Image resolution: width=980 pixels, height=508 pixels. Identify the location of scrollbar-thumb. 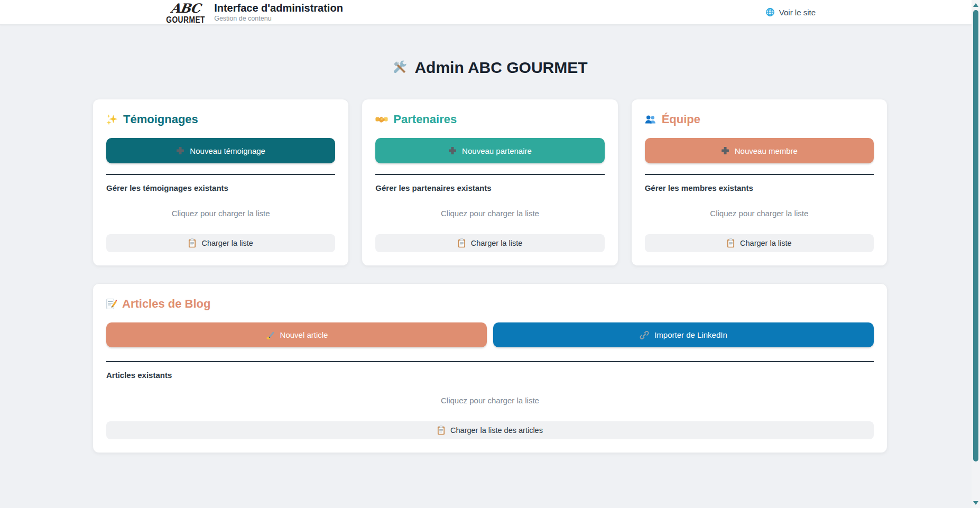
(976, 236).